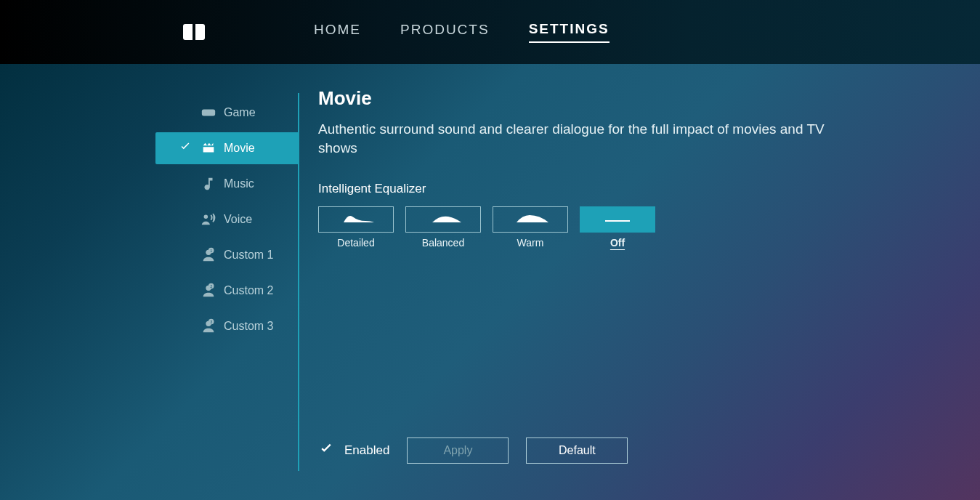  I want to click on eq-option-detailed: Detailed, so click(356, 227).